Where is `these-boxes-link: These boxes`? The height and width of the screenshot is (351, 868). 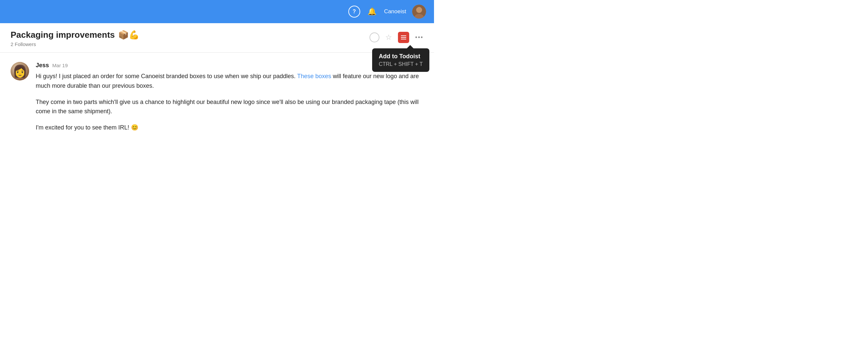
these-boxes-link: These boxes is located at coordinates (314, 76).